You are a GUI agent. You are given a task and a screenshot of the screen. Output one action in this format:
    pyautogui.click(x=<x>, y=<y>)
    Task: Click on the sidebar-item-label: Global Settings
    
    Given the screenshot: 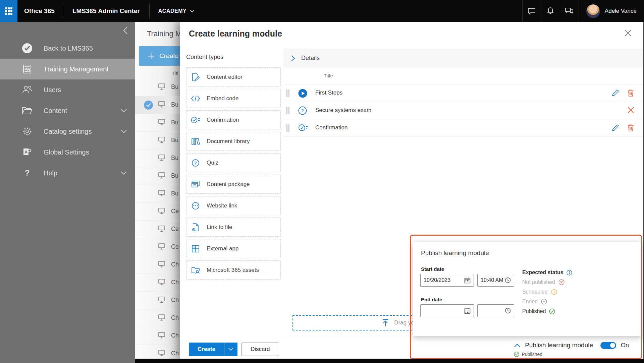 What is the action you would take?
    pyautogui.click(x=66, y=152)
    